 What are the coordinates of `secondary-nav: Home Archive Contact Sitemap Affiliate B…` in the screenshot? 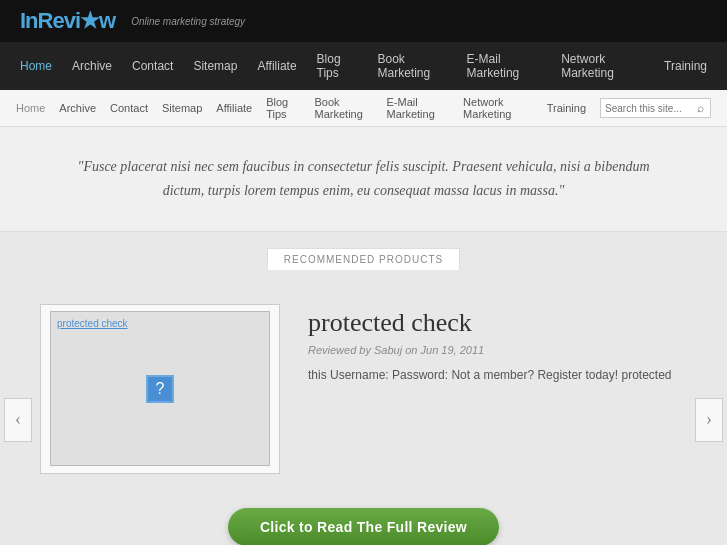 It's located at (364, 108).